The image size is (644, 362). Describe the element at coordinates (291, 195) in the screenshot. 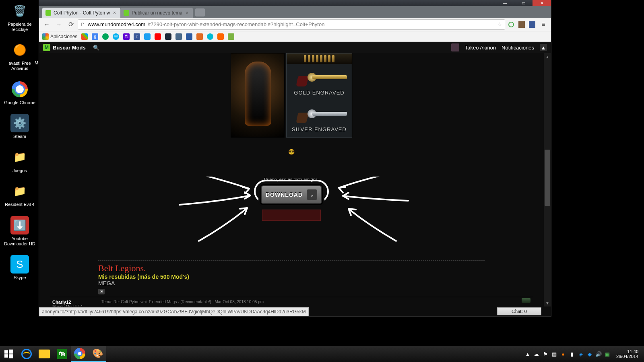

I see `download-button: DOWNLOAD ⌄` at that location.